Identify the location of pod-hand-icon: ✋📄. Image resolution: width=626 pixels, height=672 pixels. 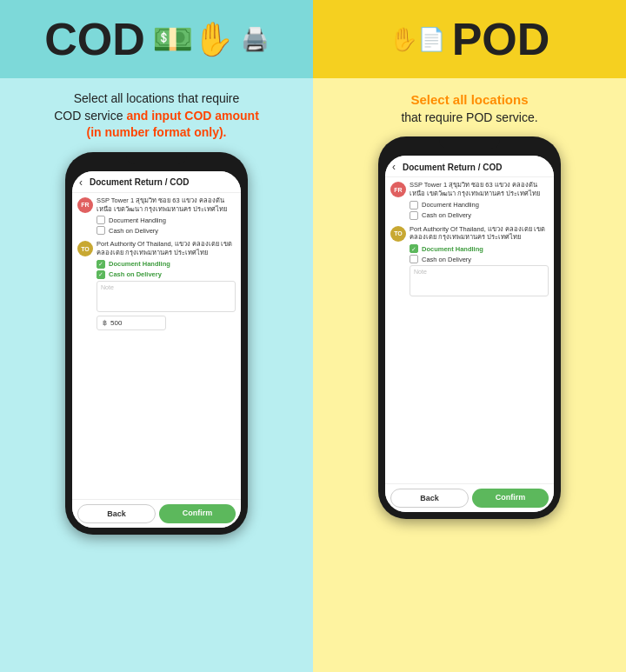
(417, 40).